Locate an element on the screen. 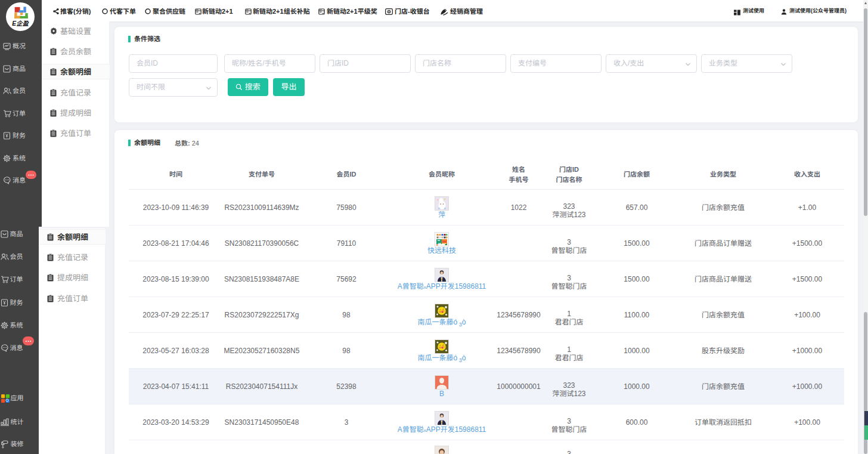  svg-text: E企盈 is located at coordinates (20, 24).